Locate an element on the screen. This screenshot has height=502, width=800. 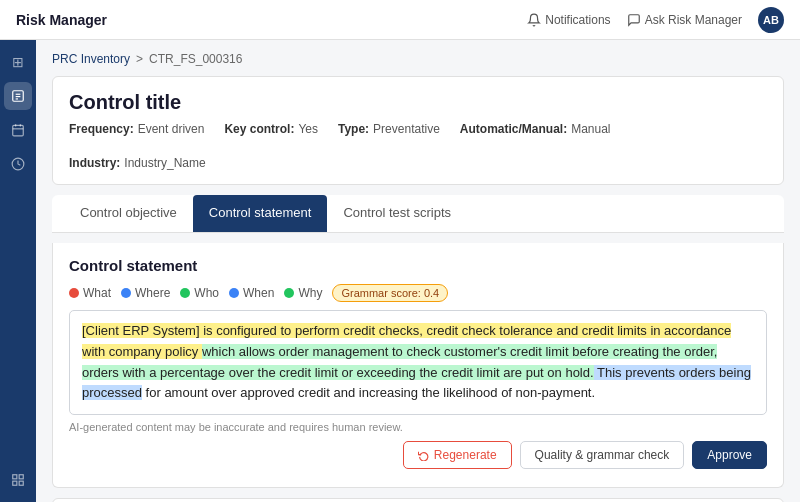
what-dot is located at coordinates (74, 293).